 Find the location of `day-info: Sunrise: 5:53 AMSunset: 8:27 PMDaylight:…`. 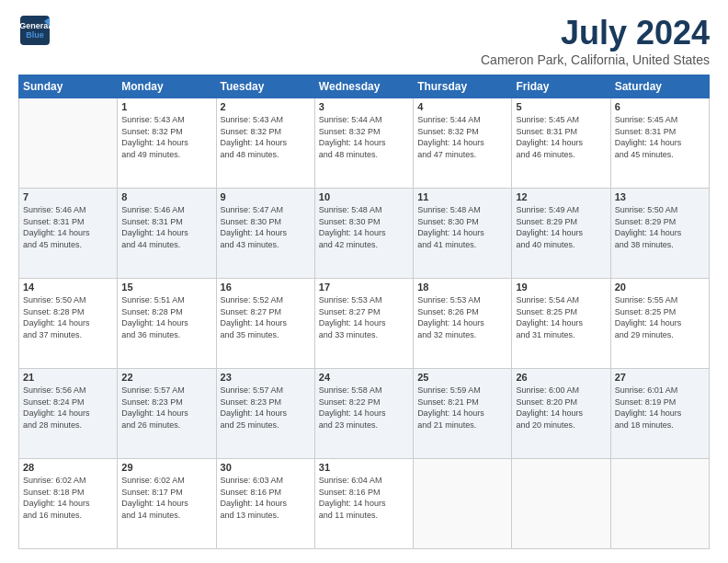

day-info: Sunrise: 5:53 AMSunset: 8:27 PMDaylight:… is located at coordinates (364, 317).